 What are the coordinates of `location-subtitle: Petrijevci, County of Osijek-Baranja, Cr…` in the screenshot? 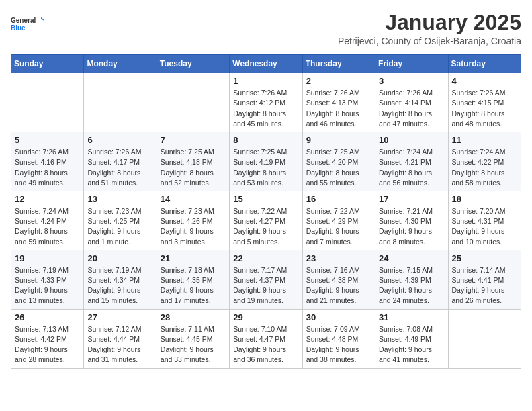 It's located at (430, 41).